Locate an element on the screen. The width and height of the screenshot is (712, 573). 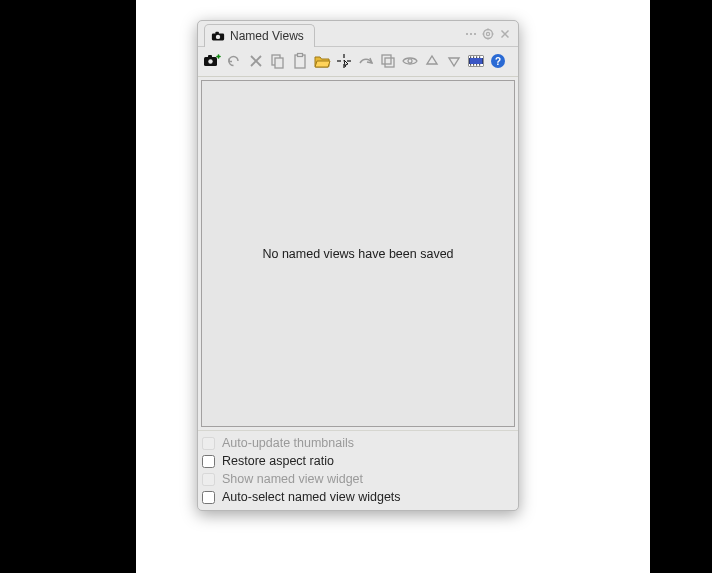
toolbar: ? is located at coordinates (358, 62).